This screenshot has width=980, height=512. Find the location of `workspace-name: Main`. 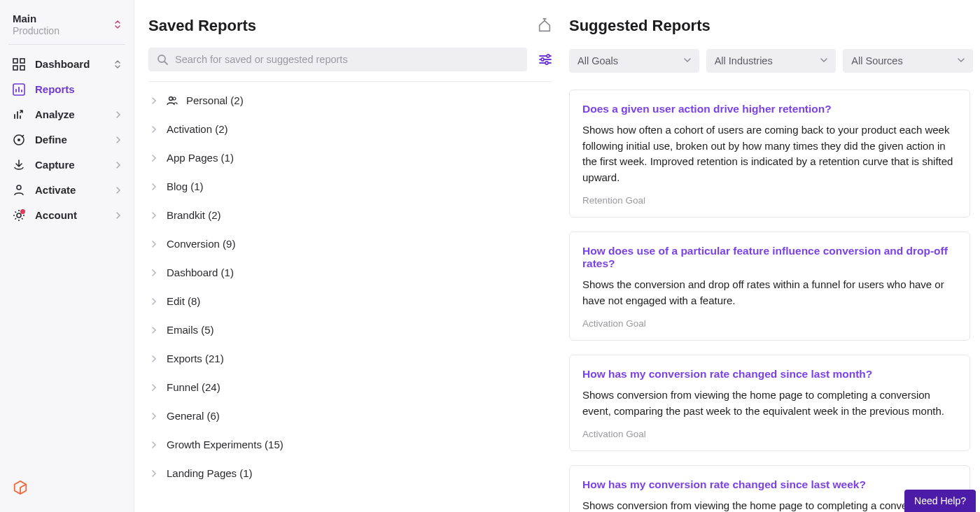

workspace-name: Main is located at coordinates (36, 19).